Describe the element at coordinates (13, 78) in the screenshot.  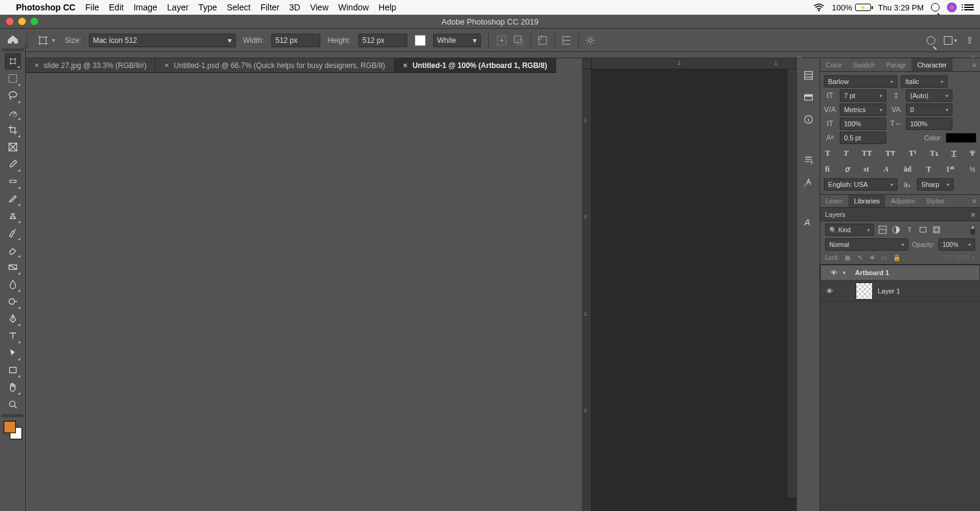
I see `marquee-tool` at that location.